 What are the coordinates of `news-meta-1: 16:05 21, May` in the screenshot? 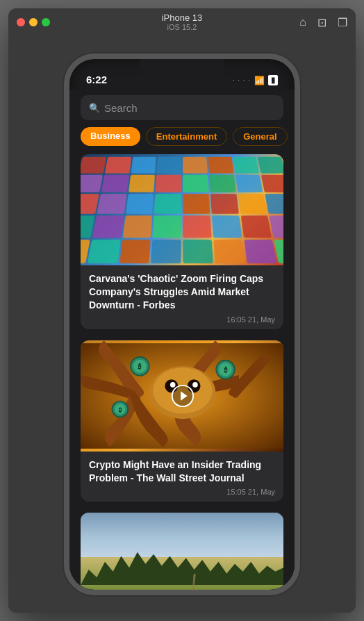 It's located at (182, 320).